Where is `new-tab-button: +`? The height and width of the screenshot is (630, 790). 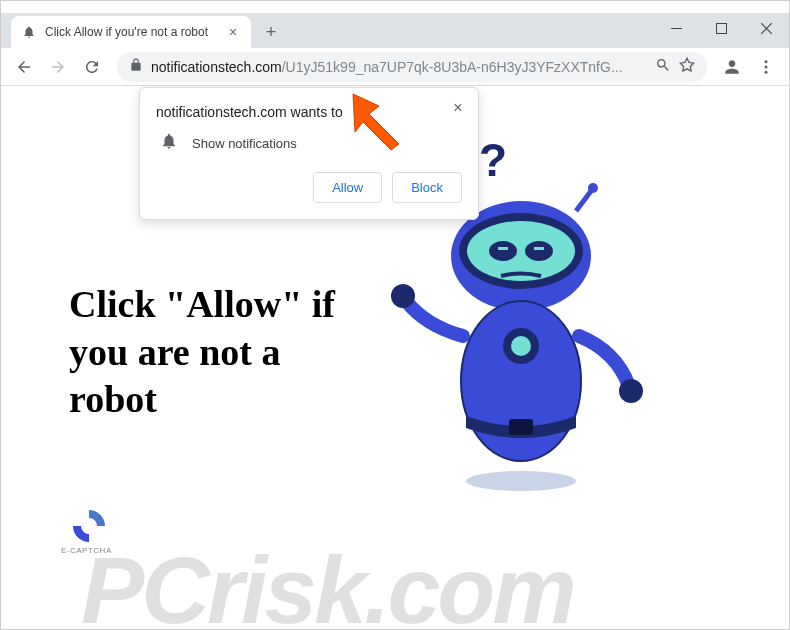
new-tab-button: + is located at coordinates (271, 32).